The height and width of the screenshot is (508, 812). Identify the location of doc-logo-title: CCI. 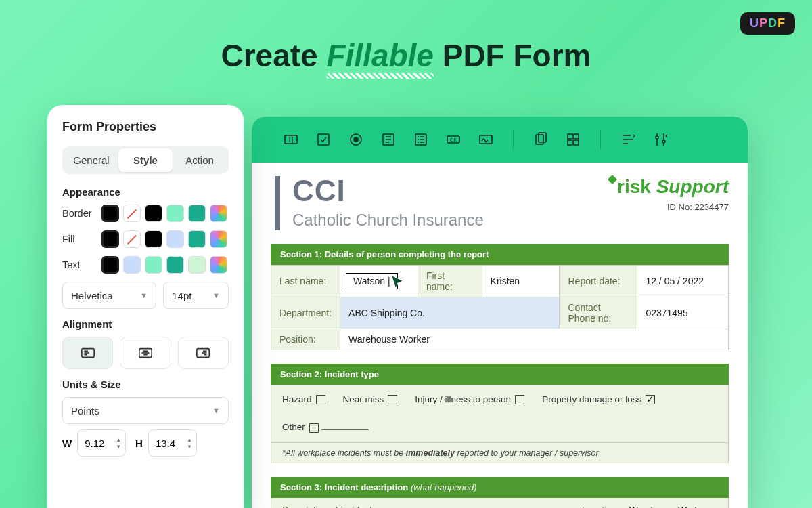
(388, 191).